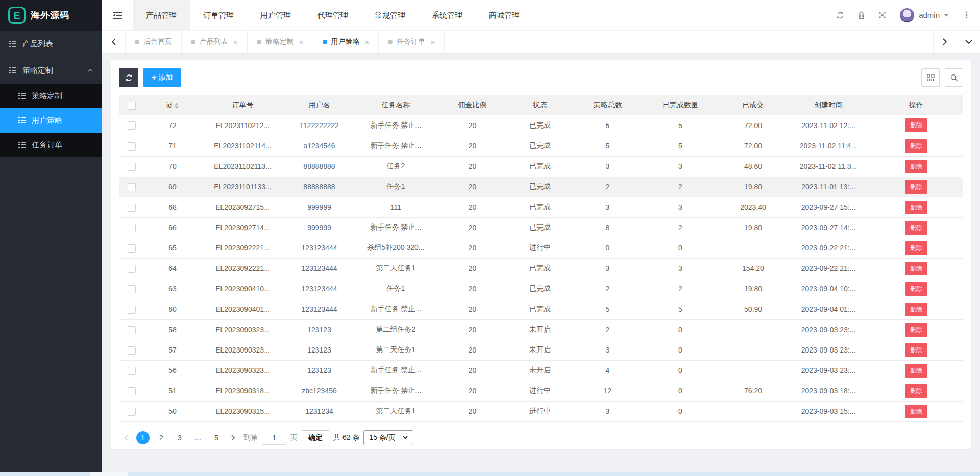 The height and width of the screenshot is (476, 980). I want to click on tab-item: 产品列表 ×, so click(214, 42).